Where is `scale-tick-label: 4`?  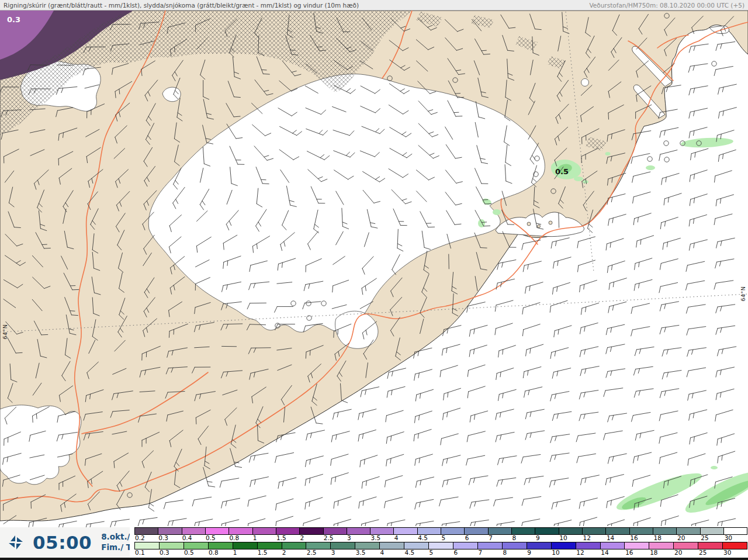 scale-tick-label: 4 is located at coordinates (396, 538).